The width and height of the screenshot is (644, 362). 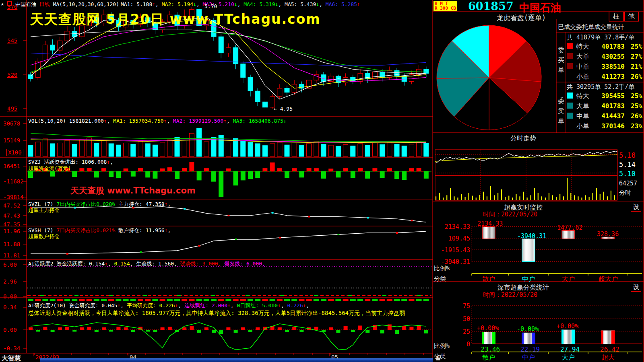 What do you see at coordinates (442, 346) in the screenshot?
I see `classify-ratio-label: 比例%` at bounding box center [442, 346].